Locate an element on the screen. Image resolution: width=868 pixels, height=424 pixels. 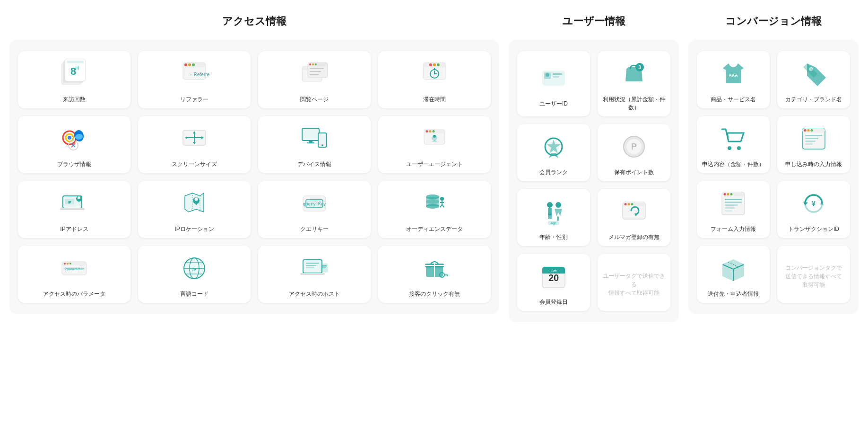
card-screen: スクリーンサイズ is located at coordinates (194, 145).